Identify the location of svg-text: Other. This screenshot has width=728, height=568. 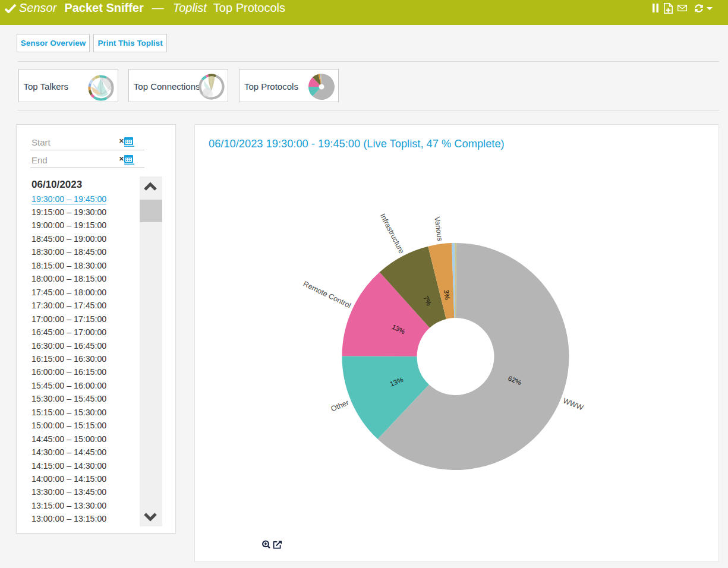
(340, 406).